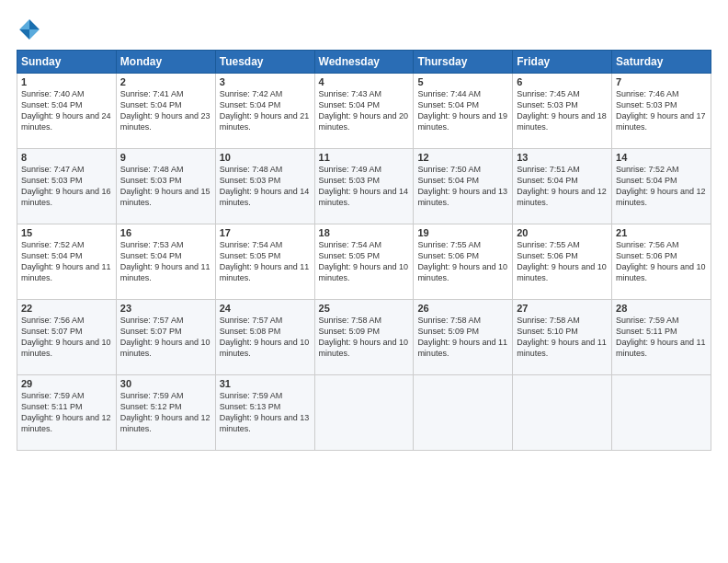 This screenshot has height=563, width=728. I want to click on day-number: 9, so click(165, 157).